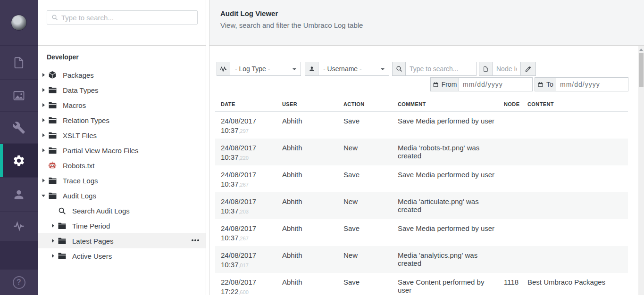 The height and width of the screenshot is (295, 644). Describe the element at coordinates (122, 165) in the screenshot. I see `tree-item-robots-txt: Robots.txt` at that location.